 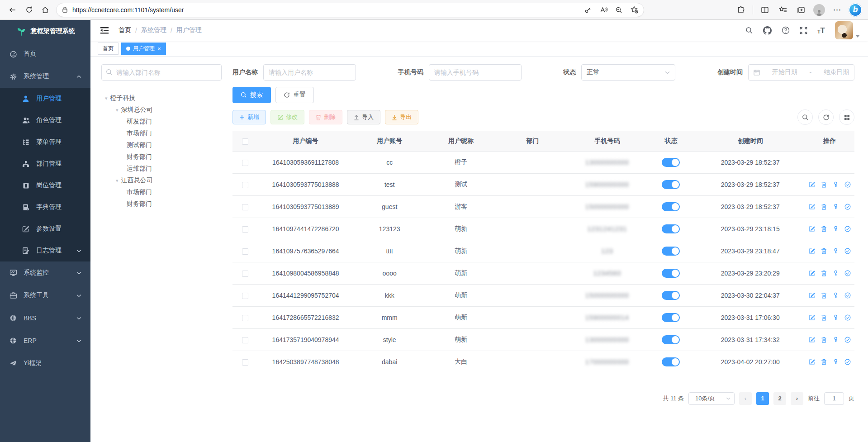 I want to click on tab-user-mgmt: 用户管理 ×, so click(x=144, y=49).